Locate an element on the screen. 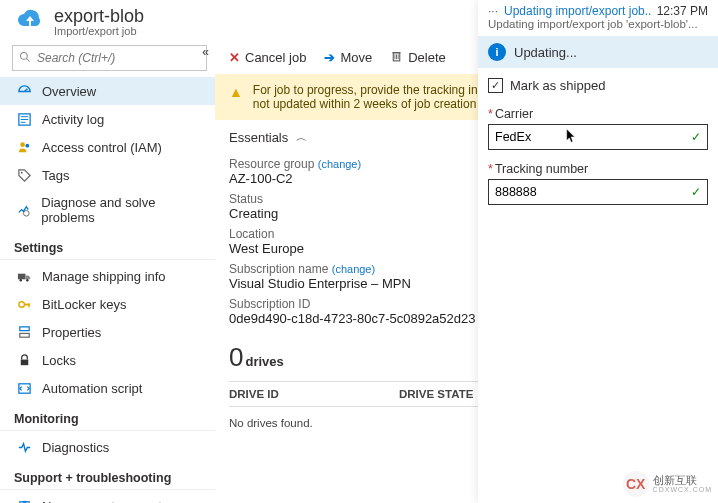 The image size is (718, 503). col-drive-state: DRIVE STATE is located at coordinates (436, 394).